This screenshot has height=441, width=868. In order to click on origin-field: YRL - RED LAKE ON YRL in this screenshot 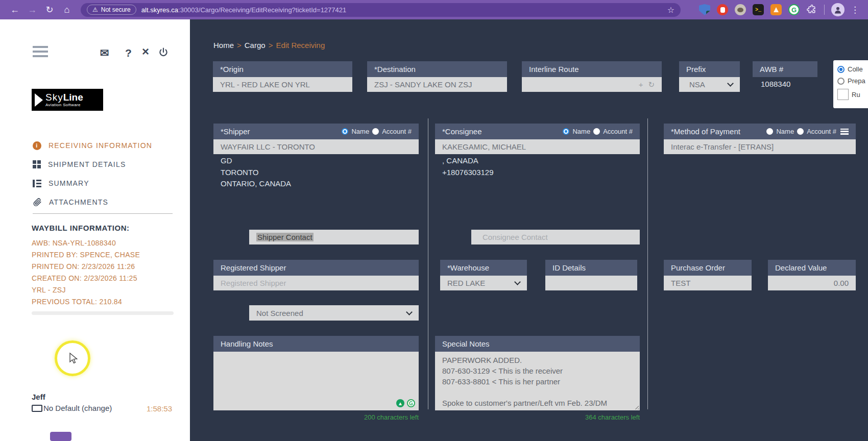, I will do `click(283, 85)`.